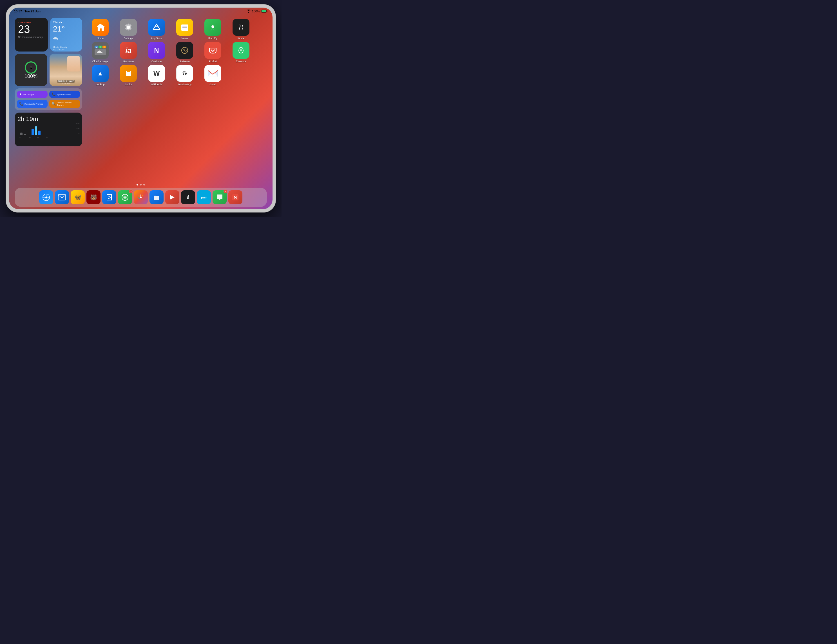 The width and height of the screenshot is (837, 644). I want to click on dock-item-safari, so click(46, 197).